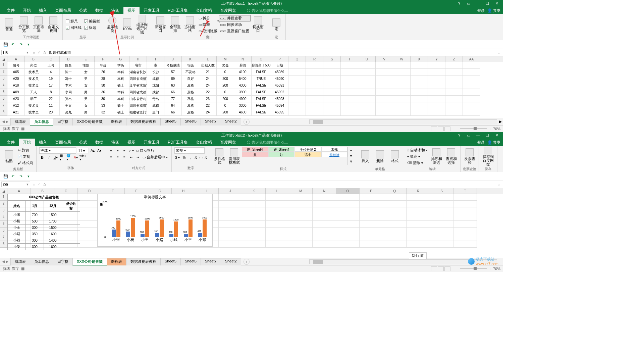  Describe the element at coordinates (16, 59) in the screenshot. I see `col-head: A` at that location.